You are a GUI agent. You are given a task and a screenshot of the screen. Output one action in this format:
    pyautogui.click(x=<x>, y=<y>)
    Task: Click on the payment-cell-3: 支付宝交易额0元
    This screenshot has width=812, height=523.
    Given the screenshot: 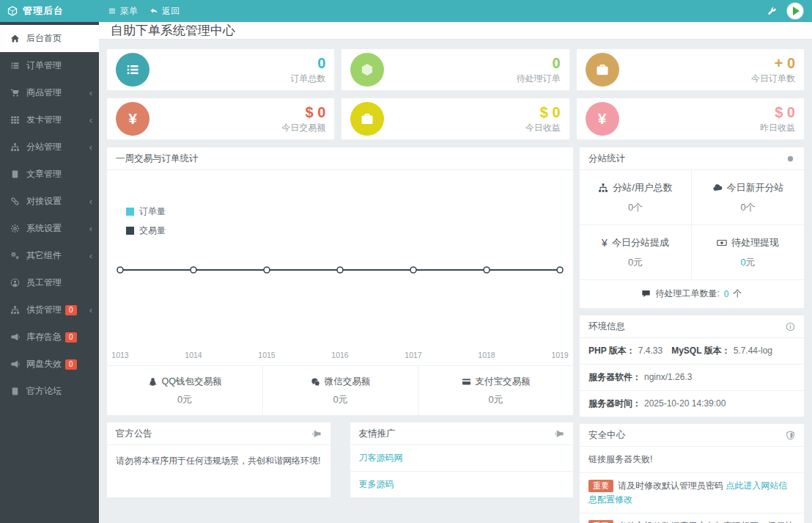 What is the action you would take?
    pyautogui.click(x=495, y=390)
    